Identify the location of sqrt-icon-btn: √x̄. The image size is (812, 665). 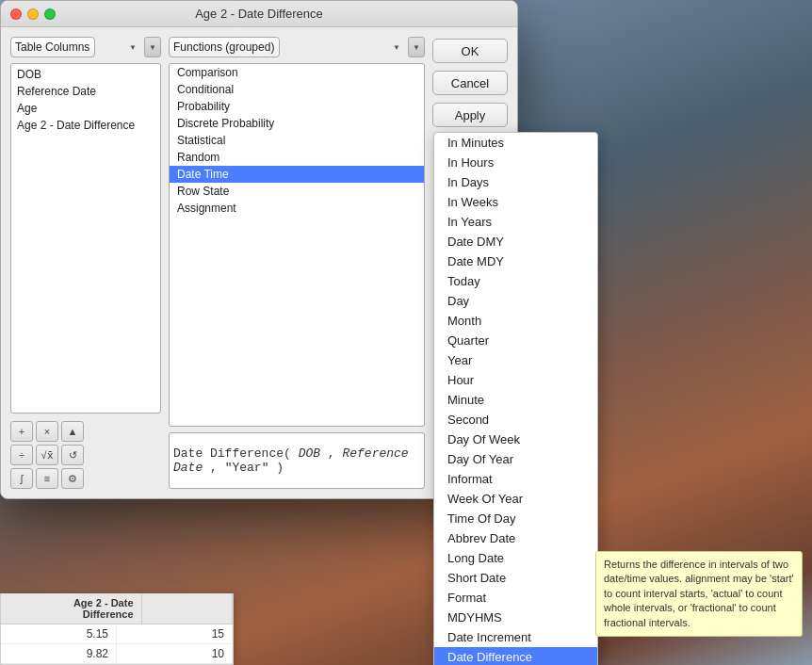
(47, 455).